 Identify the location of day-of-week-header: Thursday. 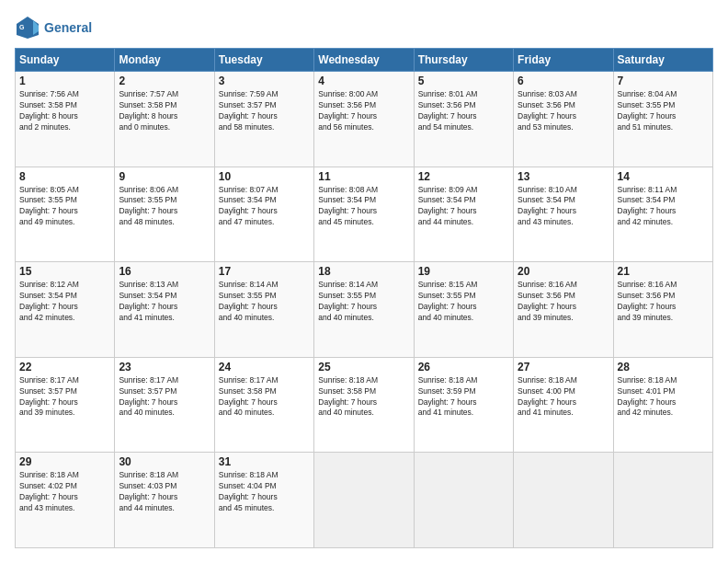
(463, 61).